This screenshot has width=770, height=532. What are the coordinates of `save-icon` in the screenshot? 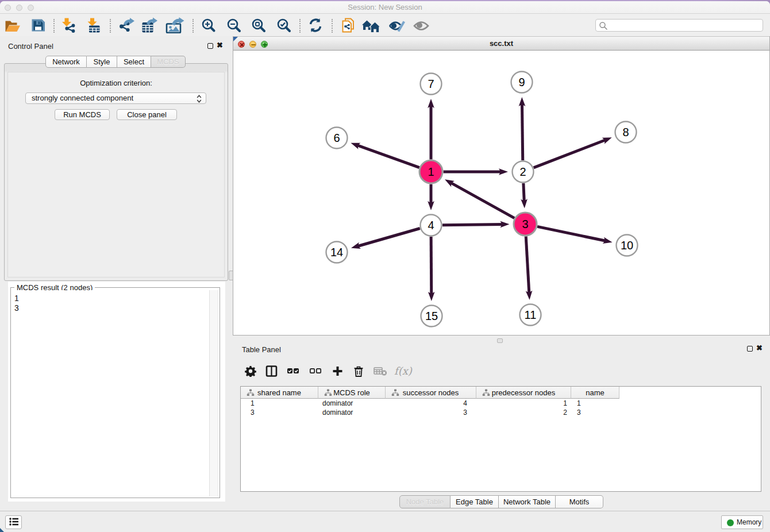 It's located at (38, 25).